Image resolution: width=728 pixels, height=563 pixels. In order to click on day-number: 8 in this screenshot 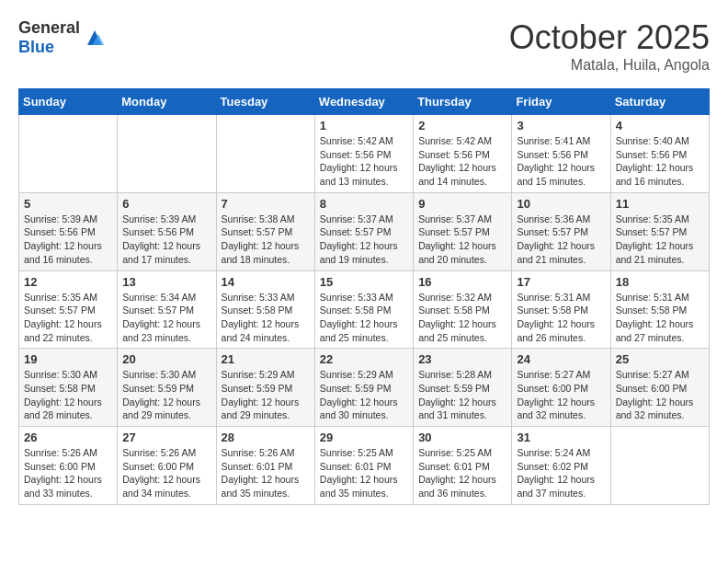, I will do `click(364, 204)`.